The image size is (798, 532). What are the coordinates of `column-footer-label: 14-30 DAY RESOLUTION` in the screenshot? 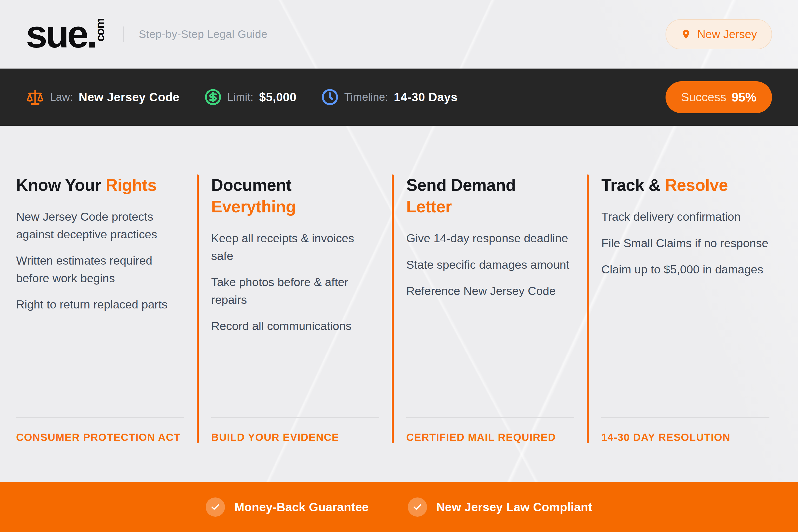 It's located at (686, 437).